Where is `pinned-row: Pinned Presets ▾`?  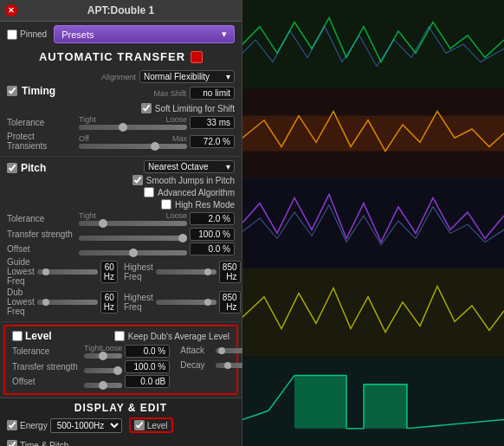 pinned-row: Pinned Presets ▾ is located at coordinates (121, 35).